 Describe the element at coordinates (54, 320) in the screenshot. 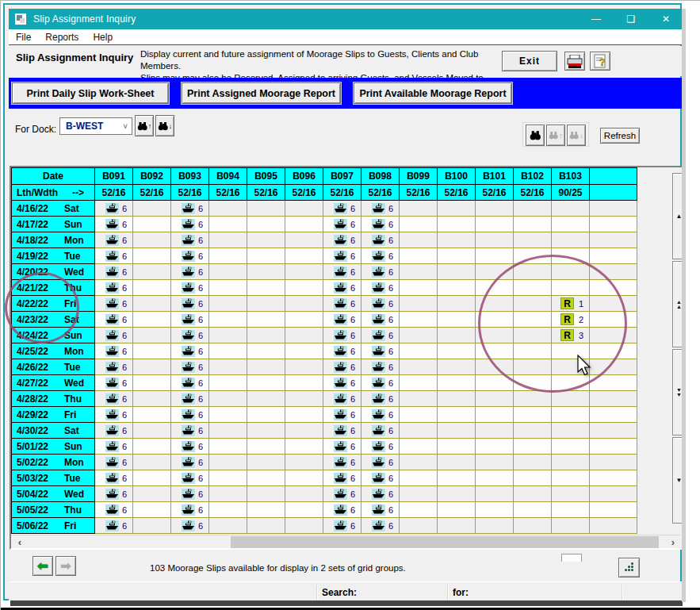

I see `date-cell: 4/23/22Sat` at that location.